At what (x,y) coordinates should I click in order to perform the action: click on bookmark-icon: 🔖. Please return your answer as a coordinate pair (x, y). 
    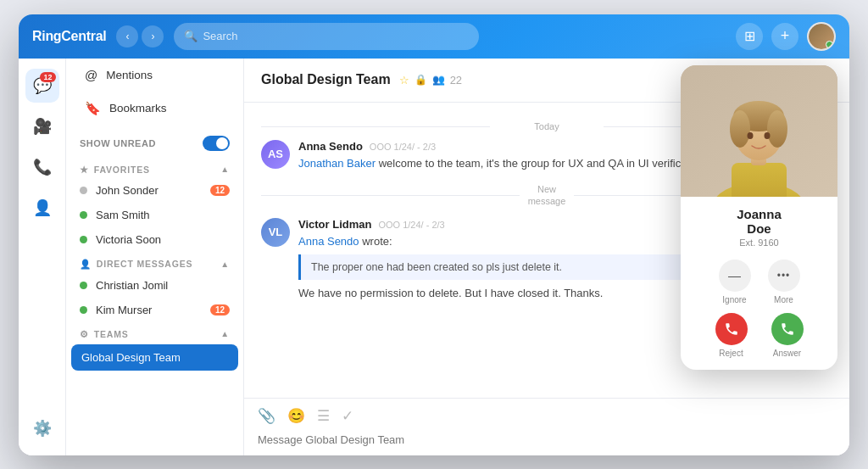
    Looking at the image, I should click on (93, 109).